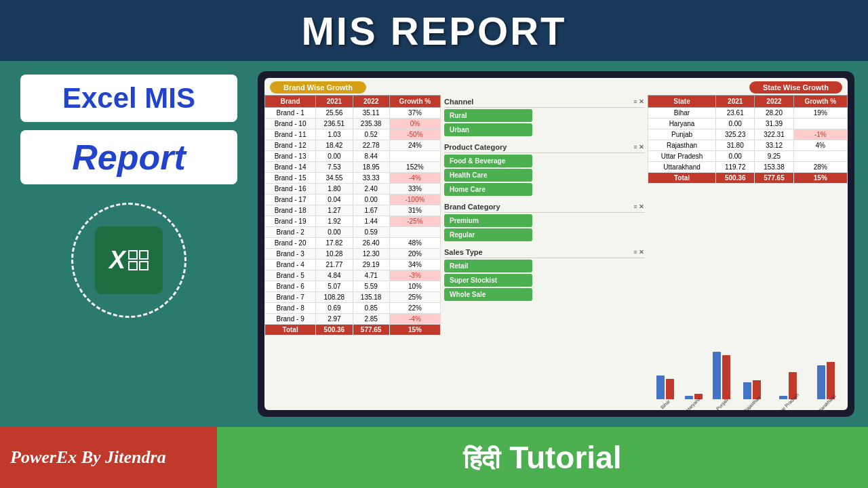 The image size is (868, 488). I want to click on sales-type-label: Sales Type, so click(464, 252).